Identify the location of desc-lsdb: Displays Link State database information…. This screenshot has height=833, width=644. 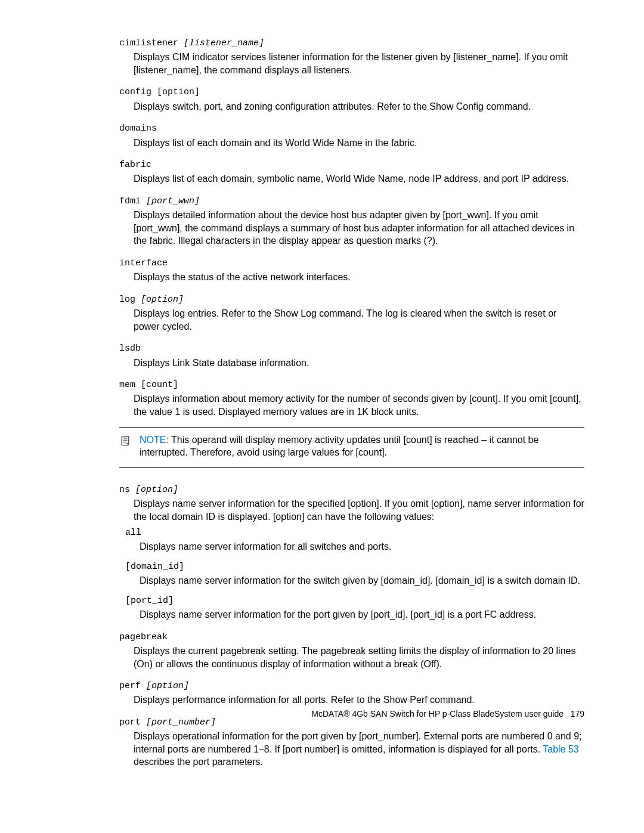
(352, 363).